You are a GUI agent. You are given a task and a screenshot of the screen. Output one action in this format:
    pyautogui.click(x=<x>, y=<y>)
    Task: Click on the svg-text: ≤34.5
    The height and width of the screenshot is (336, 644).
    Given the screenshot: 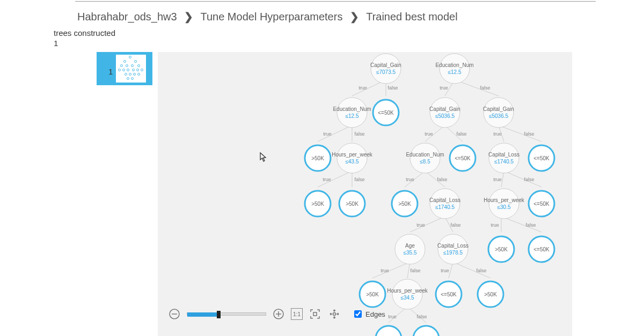 What is the action you would take?
    pyautogui.click(x=408, y=298)
    